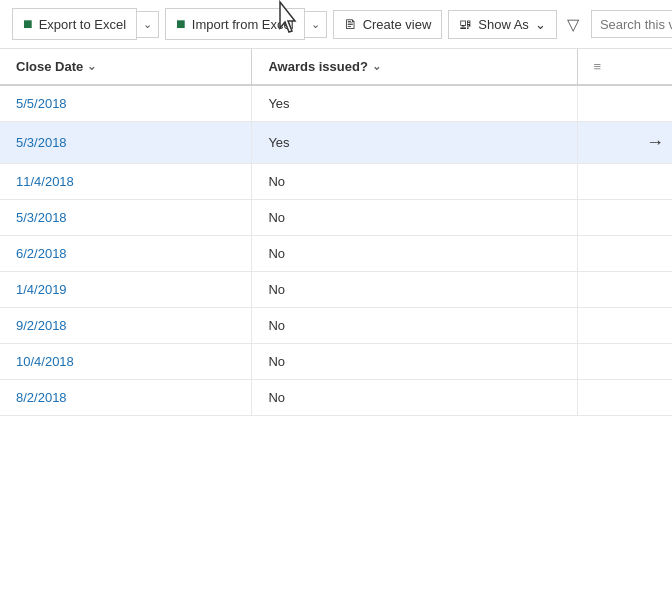 This screenshot has height=606, width=672. Describe the element at coordinates (350, 24) in the screenshot. I see `create-view-icon: 🖹` at that location.